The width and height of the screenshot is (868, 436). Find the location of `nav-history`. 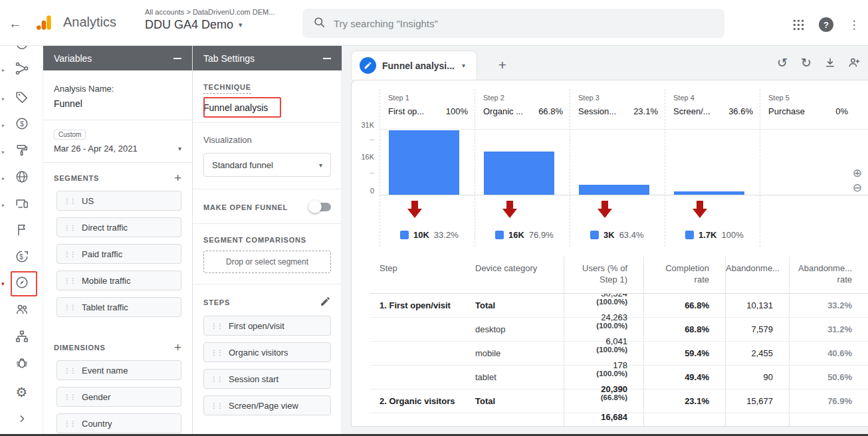

nav-history is located at coordinates (21, 52).